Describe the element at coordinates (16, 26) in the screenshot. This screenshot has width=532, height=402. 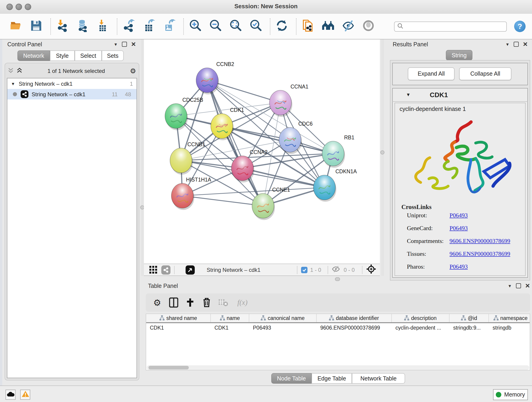
I see `open-session-button` at that location.